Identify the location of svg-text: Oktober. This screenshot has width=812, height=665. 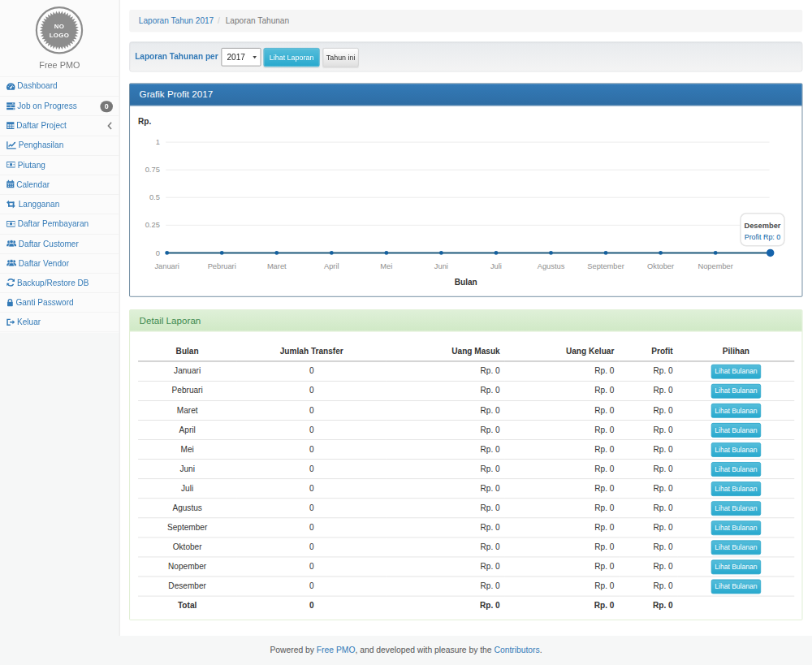
(661, 266).